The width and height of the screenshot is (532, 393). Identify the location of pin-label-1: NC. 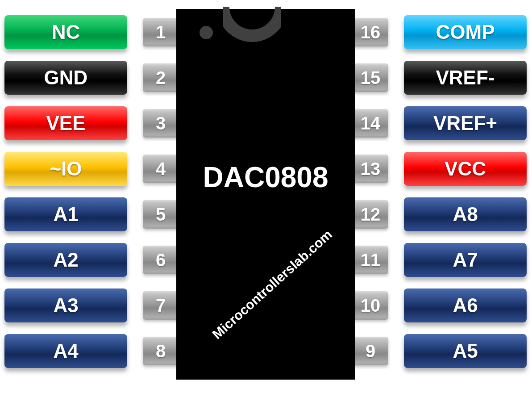
(66, 32).